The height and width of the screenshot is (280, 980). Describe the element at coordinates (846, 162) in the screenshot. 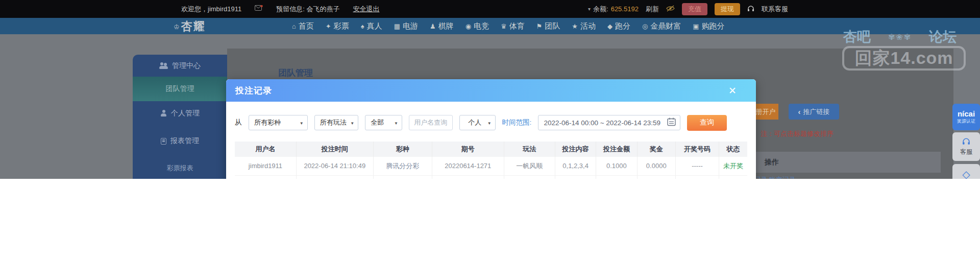

I see `operations-header-strip: 操作` at that location.